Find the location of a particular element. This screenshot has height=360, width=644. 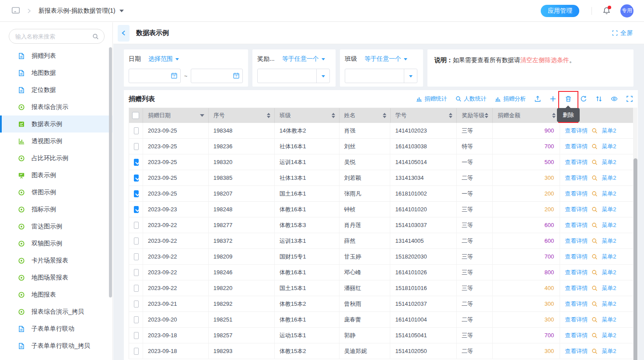

column-header: 学号 is located at coordinates (424, 115).